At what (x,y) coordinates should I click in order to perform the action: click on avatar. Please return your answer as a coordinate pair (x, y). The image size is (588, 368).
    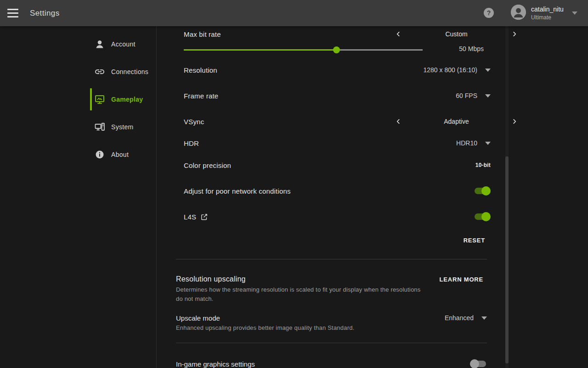
    Looking at the image, I should click on (518, 12).